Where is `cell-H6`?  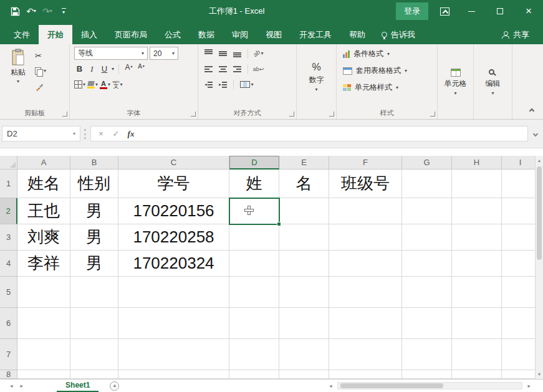 cell-H6 is located at coordinates (477, 323).